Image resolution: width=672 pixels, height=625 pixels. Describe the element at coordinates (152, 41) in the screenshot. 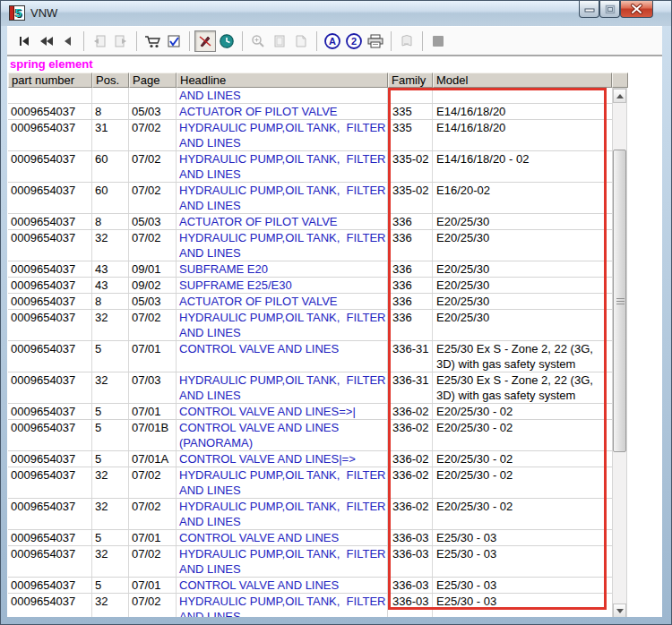

I see `cart-icon` at that location.